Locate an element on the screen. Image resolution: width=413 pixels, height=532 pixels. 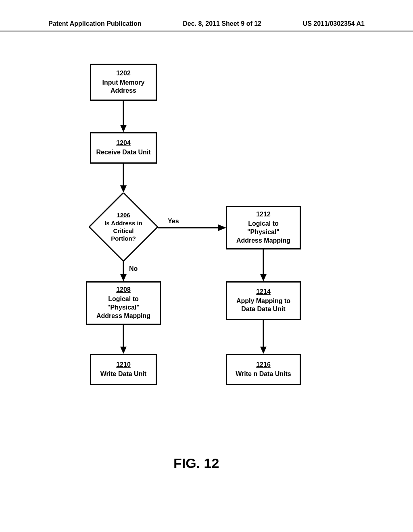
node-1212: 1212 Logical to "Physical" Address Mappi… is located at coordinates (263, 228).